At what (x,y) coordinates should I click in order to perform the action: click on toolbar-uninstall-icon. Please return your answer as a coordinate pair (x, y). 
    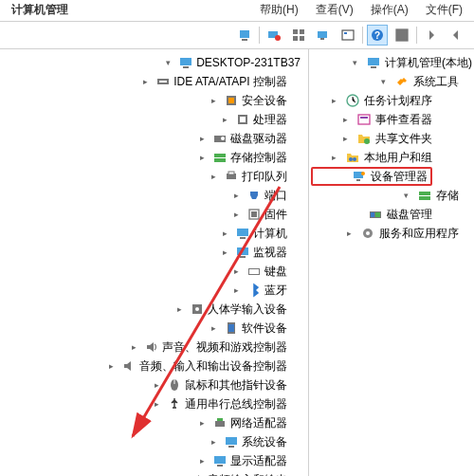
    Looking at the image, I should click on (274, 35).